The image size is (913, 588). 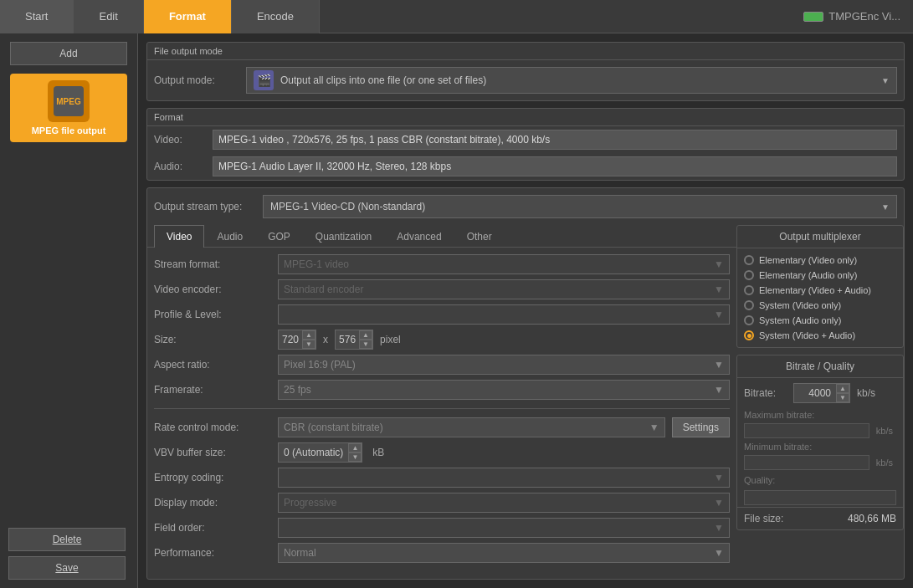 I want to click on min-bitrate-label: Minimum bitrate:, so click(x=782, y=447).